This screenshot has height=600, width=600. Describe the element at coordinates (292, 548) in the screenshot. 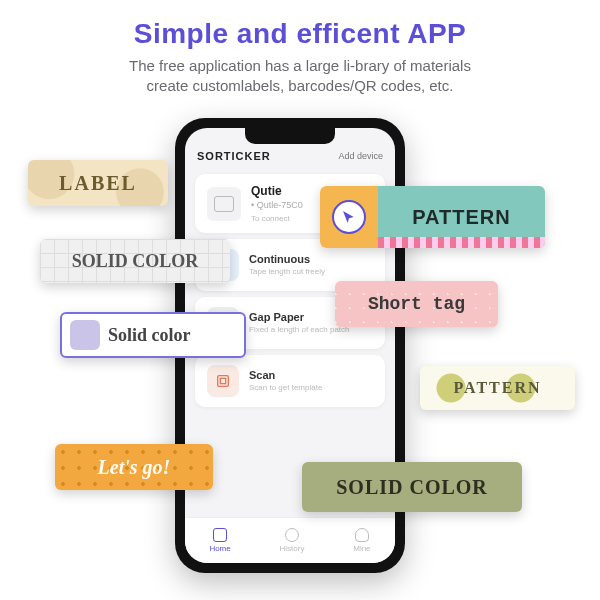

I see `nav-label: History` at that location.